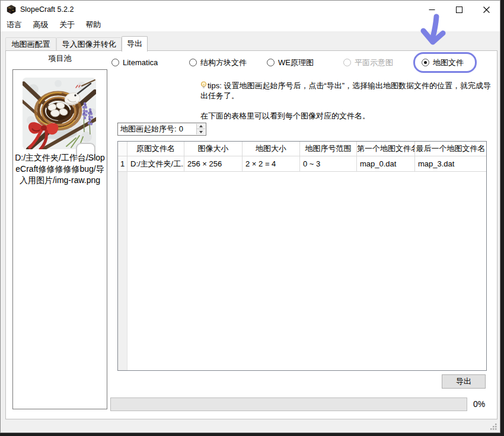  Describe the element at coordinates (59, 114) in the screenshot. I see `project-thumbnail-image` at that location.